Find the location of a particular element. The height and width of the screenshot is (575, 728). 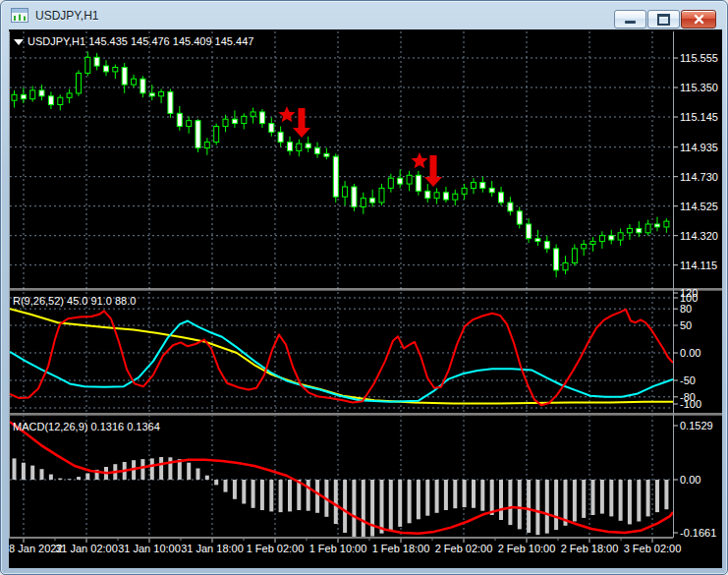

oscillator-scale-label: 80 is located at coordinates (686, 309).